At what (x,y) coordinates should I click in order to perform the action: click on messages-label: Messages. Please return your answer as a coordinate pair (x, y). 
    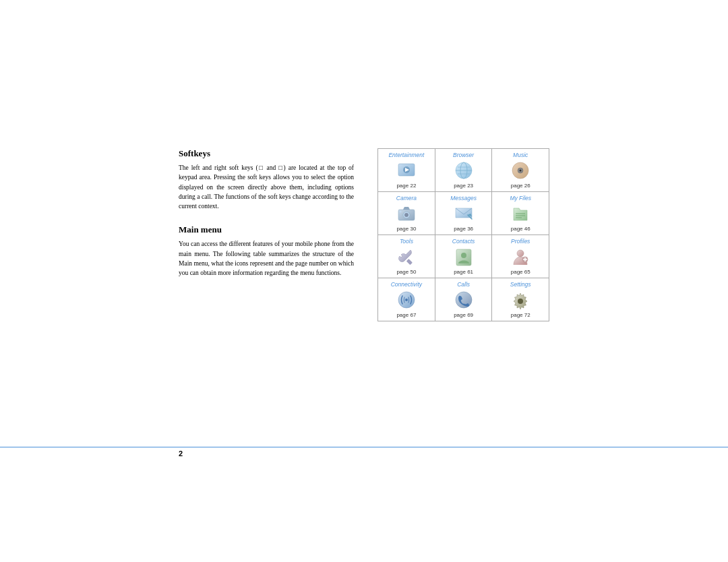
    Looking at the image, I should click on (464, 198).